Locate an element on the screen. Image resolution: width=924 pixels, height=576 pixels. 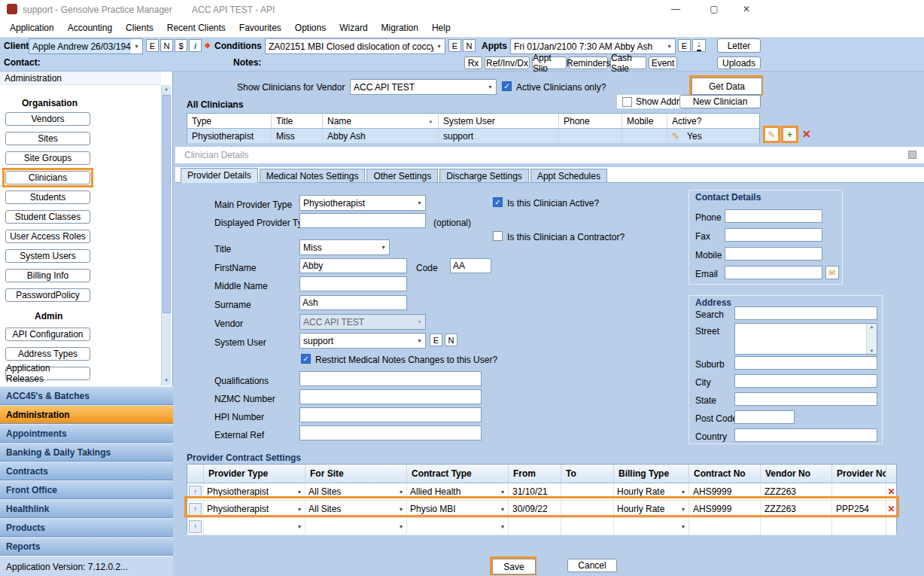
cash-sale-button: Cash Sale is located at coordinates (628, 63).